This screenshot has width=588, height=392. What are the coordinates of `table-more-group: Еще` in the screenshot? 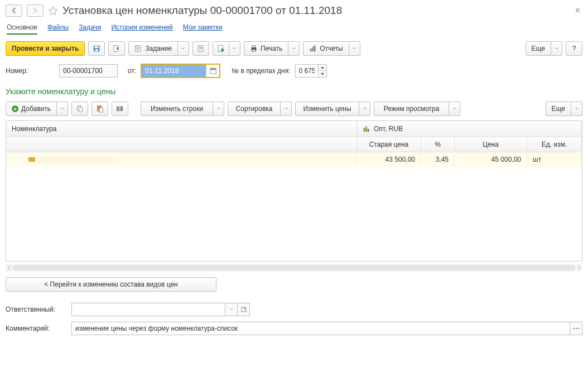 It's located at (564, 109).